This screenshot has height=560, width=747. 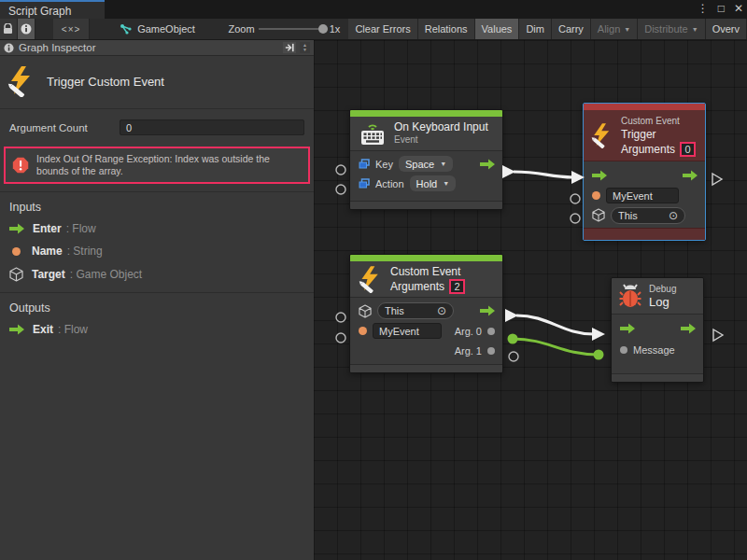 What do you see at coordinates (157, 329) in the screenshot?
I see `output-row-exit: Exit : Flow` at bounding box center [157, 329].